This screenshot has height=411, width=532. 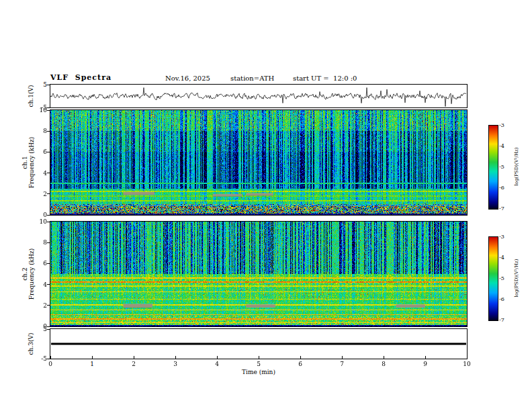 What do you see at coordinates (259, 344) in the screenshot?
I see `ch3-waveform-canvas` at bounding box center [259, 344].